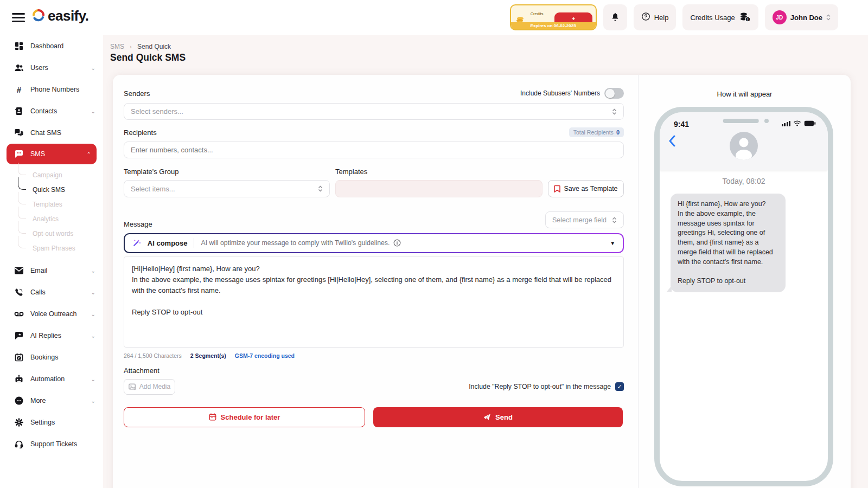 This screenshot has width=868, height=488. What do you see at coordinates (614, 93) in the screenshot?
I see `include-subusers-toggle` at bounding box center [614, 93].